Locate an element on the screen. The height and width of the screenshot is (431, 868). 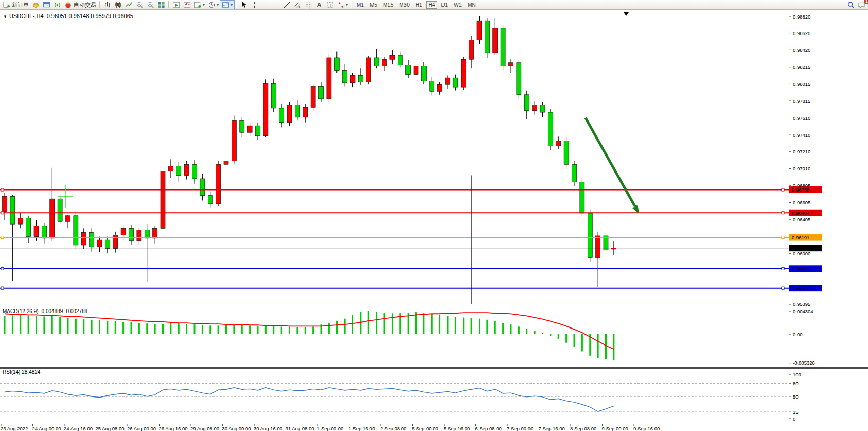
zoom-out-button is located at coordinates (150, 5).